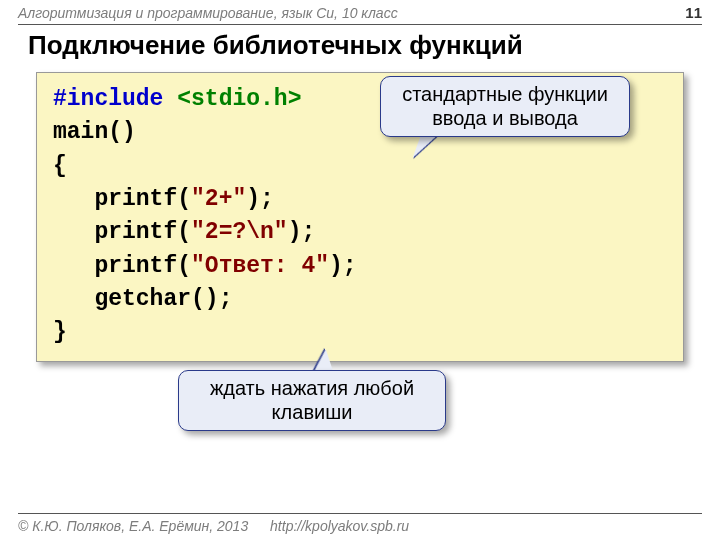 This screenshot has height=540, width=720. I want to click on slide-title: Подключение библиотечных функций, so click(276, 46).